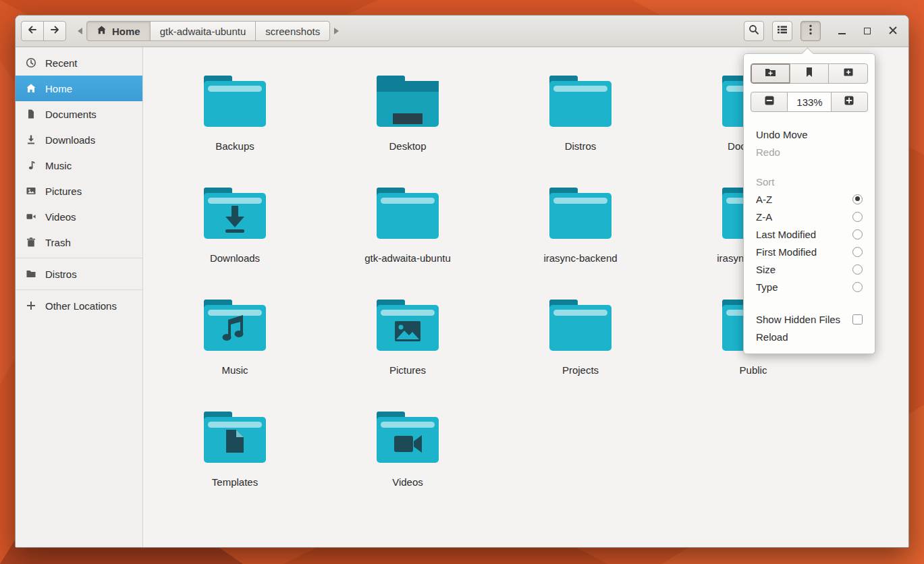  I want to click on path-bar: Home gtk-adwaita-ubuntu screenshots, so click(208, 31).